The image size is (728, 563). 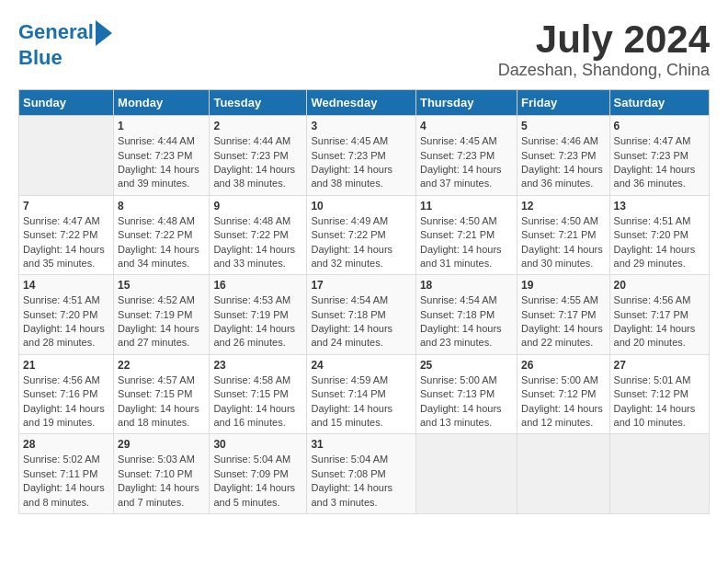 What do you see at coordinates (258, 103) in the screenshot?
I see `weekday-header: Tuesday` at bounding box center [258, 103].